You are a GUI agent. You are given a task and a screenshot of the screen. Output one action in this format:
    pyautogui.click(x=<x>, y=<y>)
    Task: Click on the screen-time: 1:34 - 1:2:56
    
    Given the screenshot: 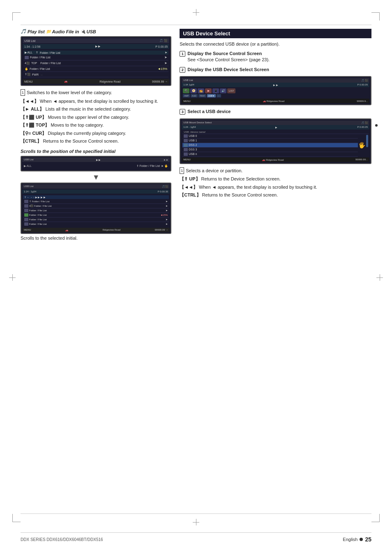 What is the action you would take?
    pyautogui.click(x=32, y=47)
    